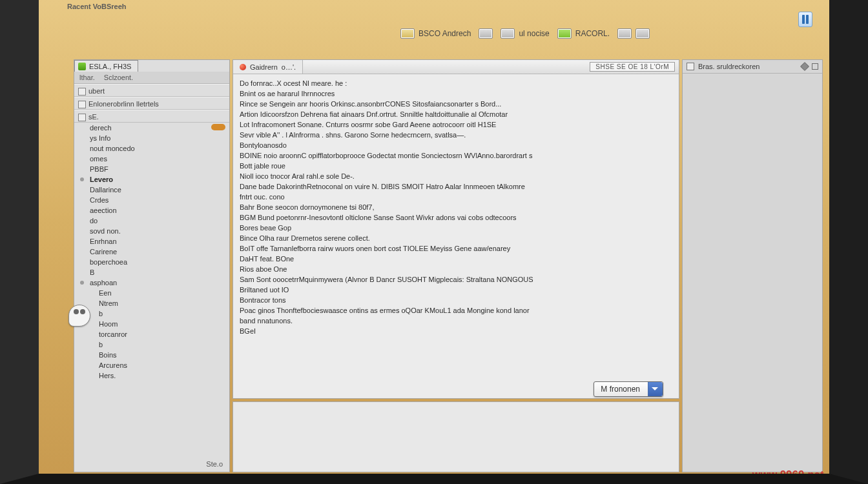 This screenshot has height=484, width=868. Describe the element at coordinates (152, 355) in the screenshot. I see `sidebar-item: Boins` at that location.